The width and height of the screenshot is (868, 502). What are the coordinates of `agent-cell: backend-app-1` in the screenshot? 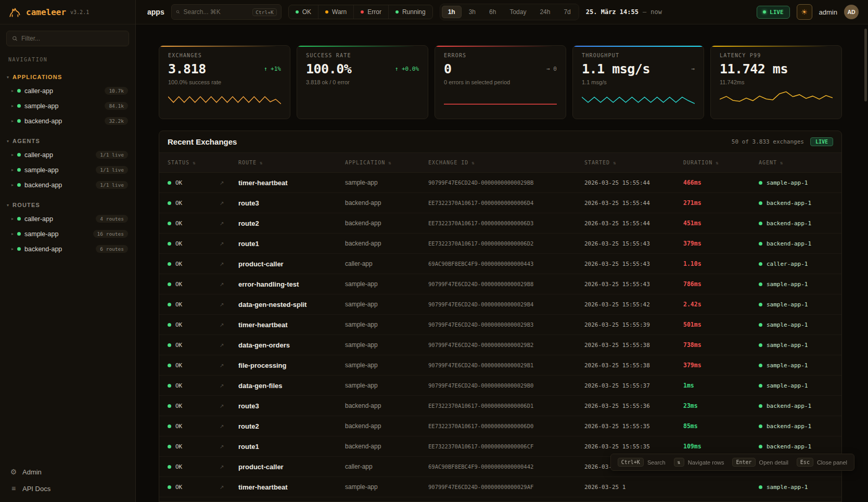 It's located at (796, 243).